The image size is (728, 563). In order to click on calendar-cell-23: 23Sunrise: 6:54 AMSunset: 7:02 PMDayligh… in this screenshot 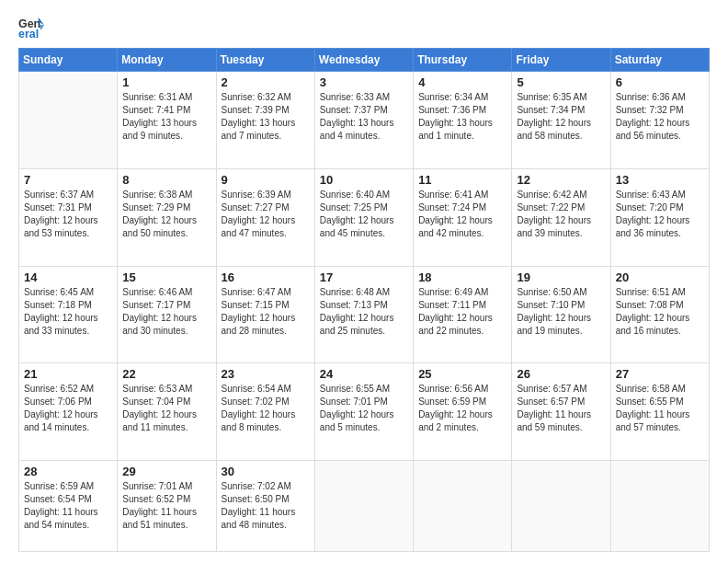, I will do `click(265, 412)`.